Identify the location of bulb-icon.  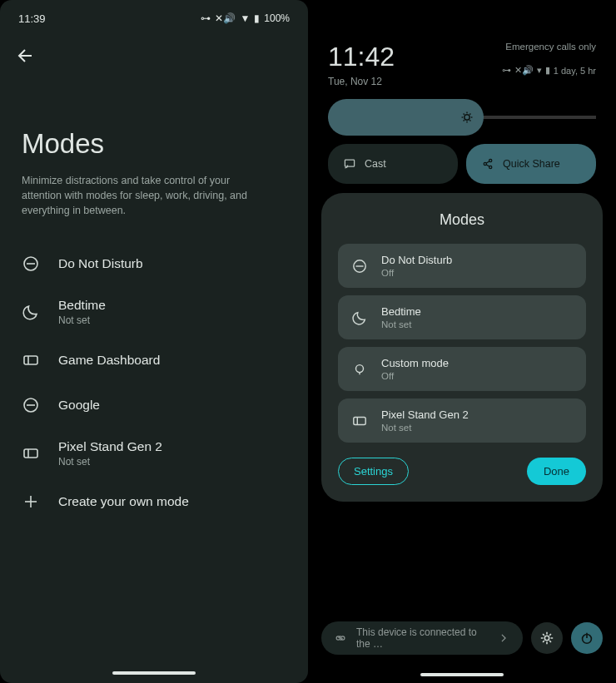
(360, 369).